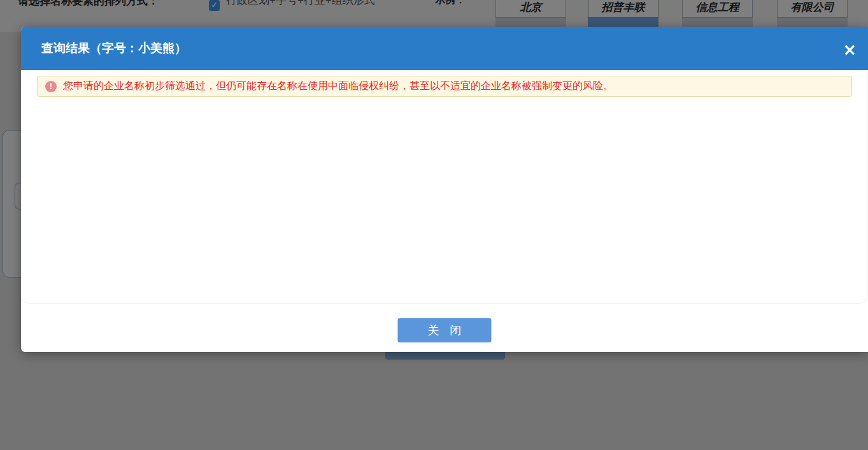  Describe the element at coordinates (445, 328) in the screenshot. I see `modal-footer: 关 闭` at that location.